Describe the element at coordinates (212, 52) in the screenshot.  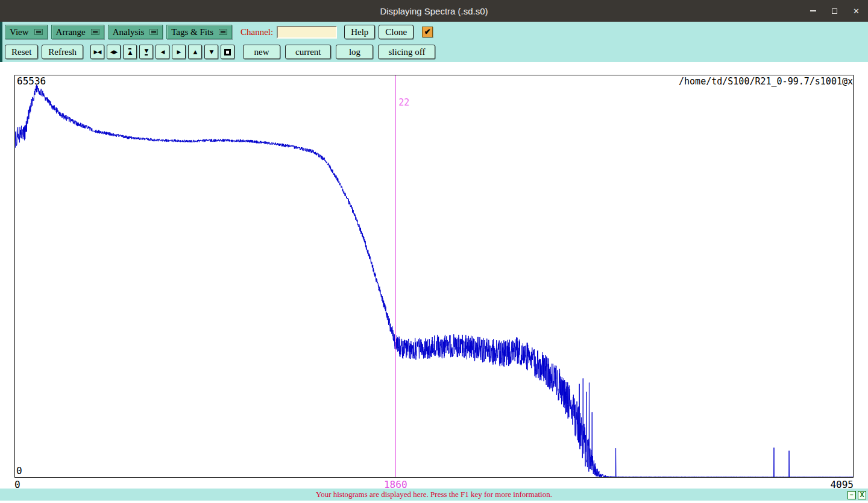
I see `scroll-down-icon: ▼` at that location.